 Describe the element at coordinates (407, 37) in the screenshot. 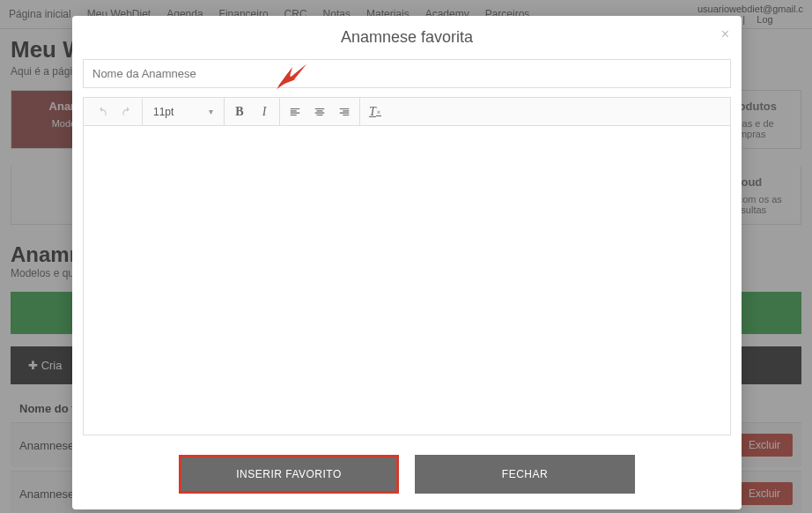

I see `modal-title: Anamnese favorita` at that location.